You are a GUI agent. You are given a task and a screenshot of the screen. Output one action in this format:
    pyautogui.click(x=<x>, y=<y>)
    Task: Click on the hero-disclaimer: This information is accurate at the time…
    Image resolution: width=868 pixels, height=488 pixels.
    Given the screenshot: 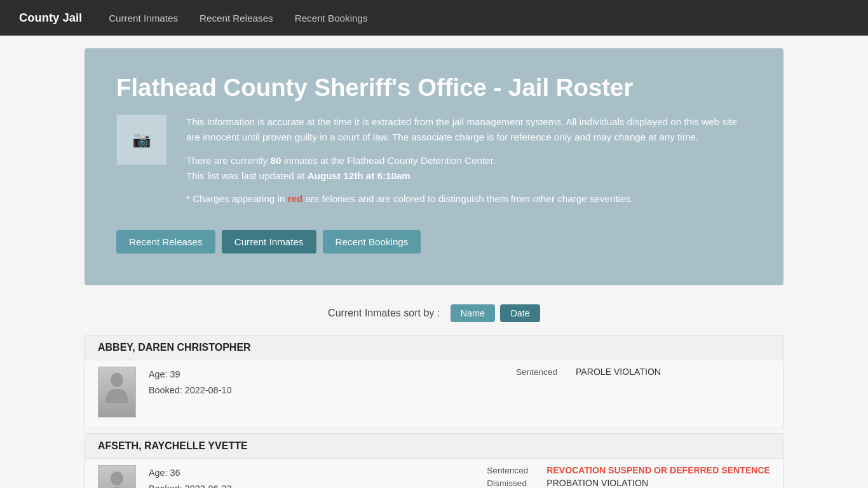 What is the action you would take?
    pyautogui.click(x=469, y=130)
    